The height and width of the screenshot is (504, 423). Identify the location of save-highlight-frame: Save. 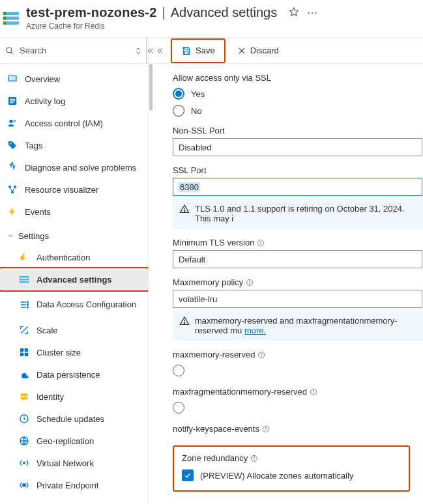
(198, 51).